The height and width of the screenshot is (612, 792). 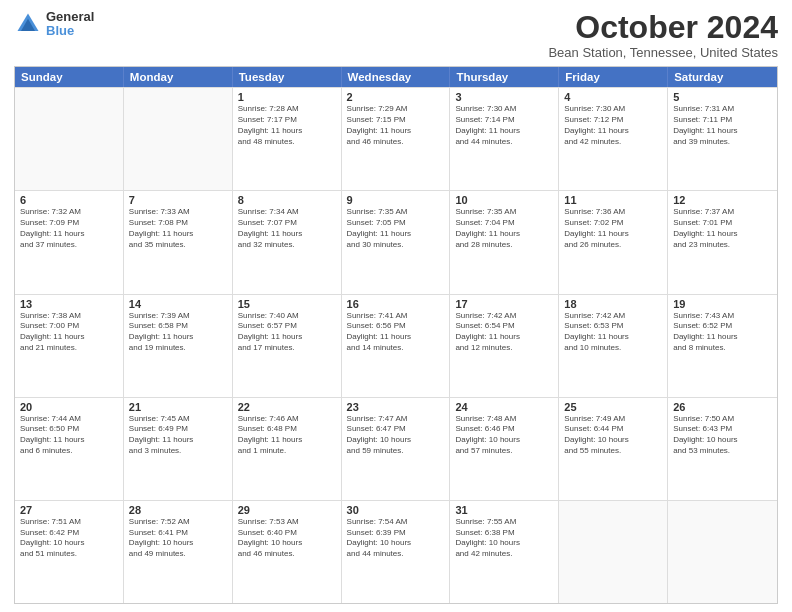 I want to click on cell-day-number: 12, so click(x=722, y=200).